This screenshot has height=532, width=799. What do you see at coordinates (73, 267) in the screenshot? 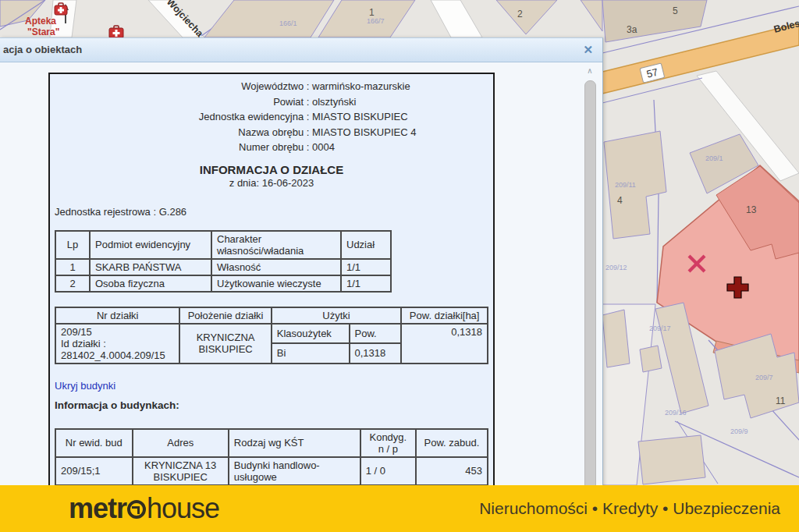
I see `cell: 1` at bounding box center [73, 267].